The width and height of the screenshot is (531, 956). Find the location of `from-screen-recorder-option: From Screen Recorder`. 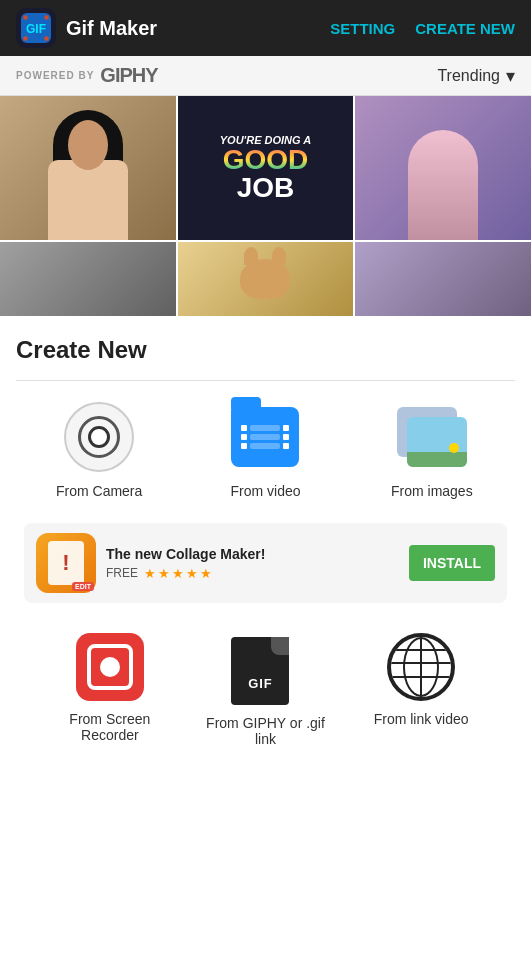

from-screen-recorder-option: From Screen Recorder is located at coordinates (110, 690).